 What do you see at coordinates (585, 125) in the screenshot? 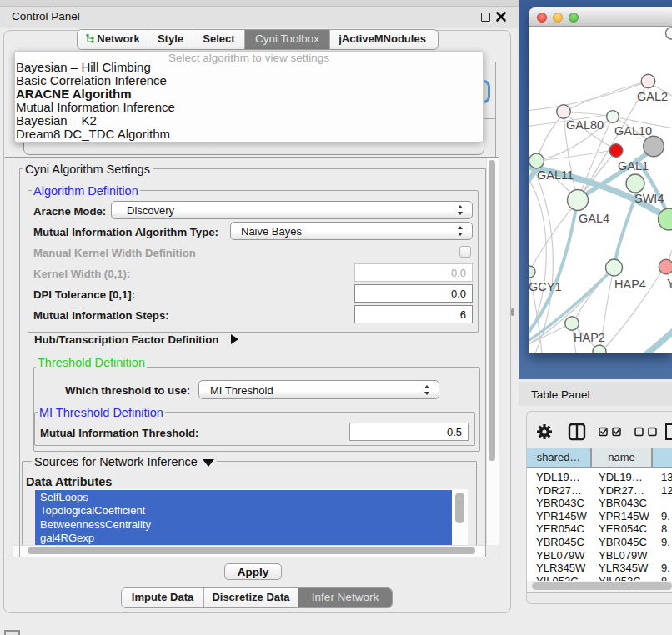
I see `svg-text: GAL80` at bounding box center [585, 125].